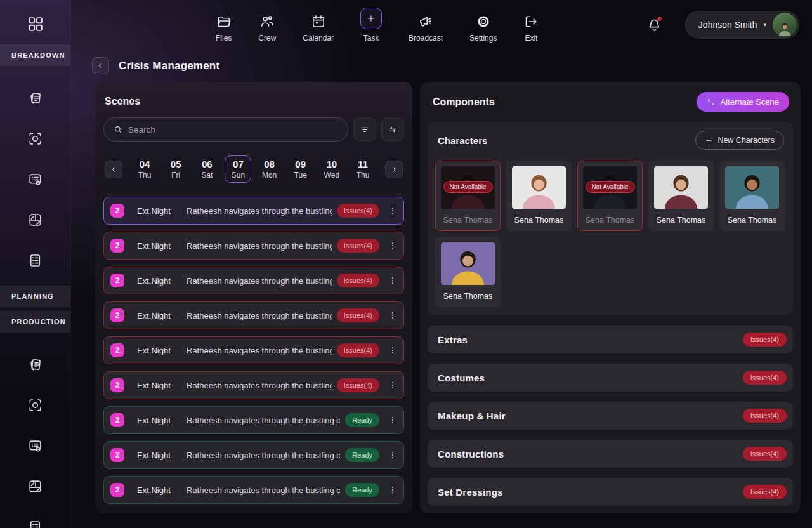 This screenshot has width=812, height=528. What do you see at coordinates (371, 25) in the screenshot?
I see `nav-task: Task` at bounding box center [371, 25].